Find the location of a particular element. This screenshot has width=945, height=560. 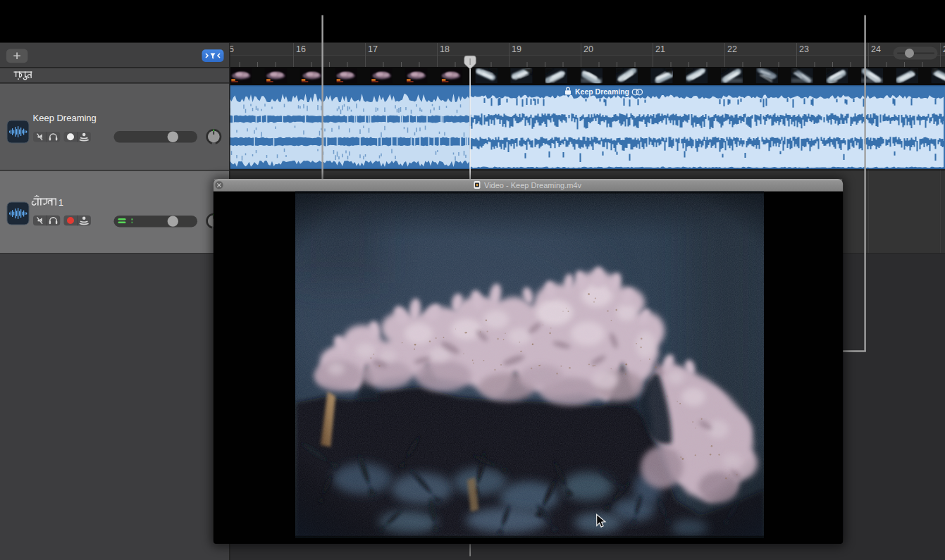

svg-text: 1 is located at coordinates (61, 203).